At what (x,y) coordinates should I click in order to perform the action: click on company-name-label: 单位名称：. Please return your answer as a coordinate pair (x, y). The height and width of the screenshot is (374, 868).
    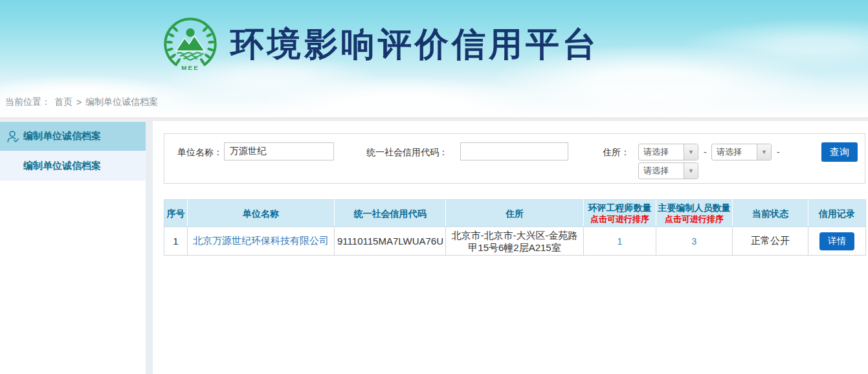
    Looking at the image, I should click on (200, 153).